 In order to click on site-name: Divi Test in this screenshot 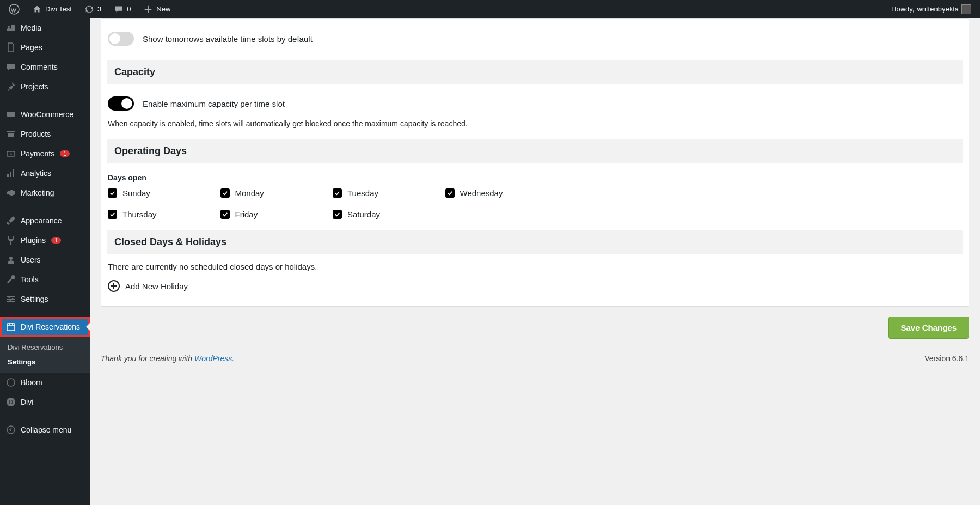, I will do `click(59, 9)`.